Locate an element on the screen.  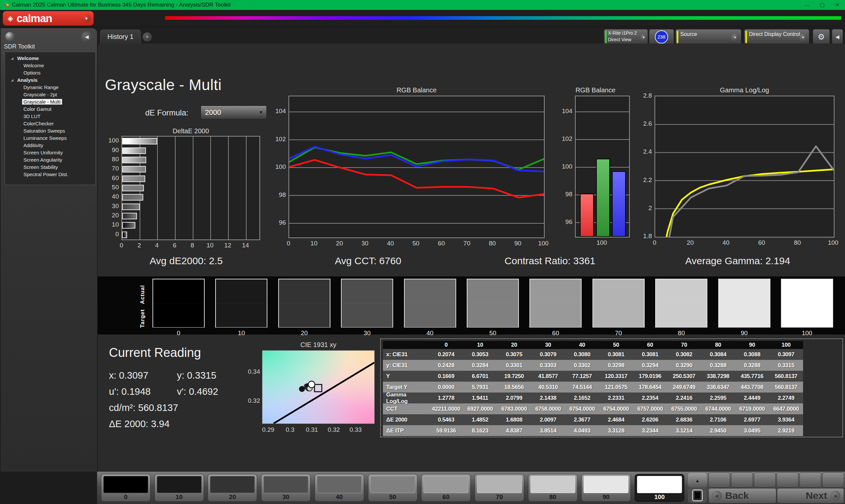
table-cell: 3.8514 is located at coordinates (548, 431).